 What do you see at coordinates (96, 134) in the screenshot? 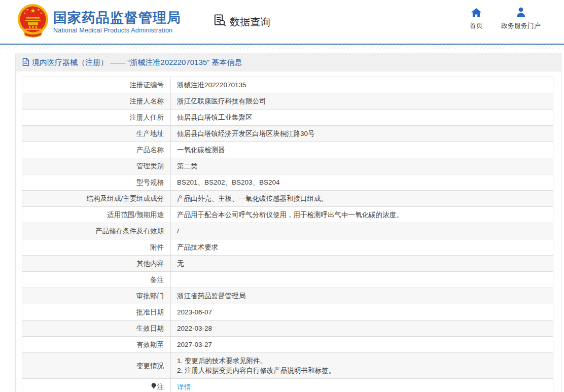
I see `row-label: 生产地址` at bounding box center [96, 134].